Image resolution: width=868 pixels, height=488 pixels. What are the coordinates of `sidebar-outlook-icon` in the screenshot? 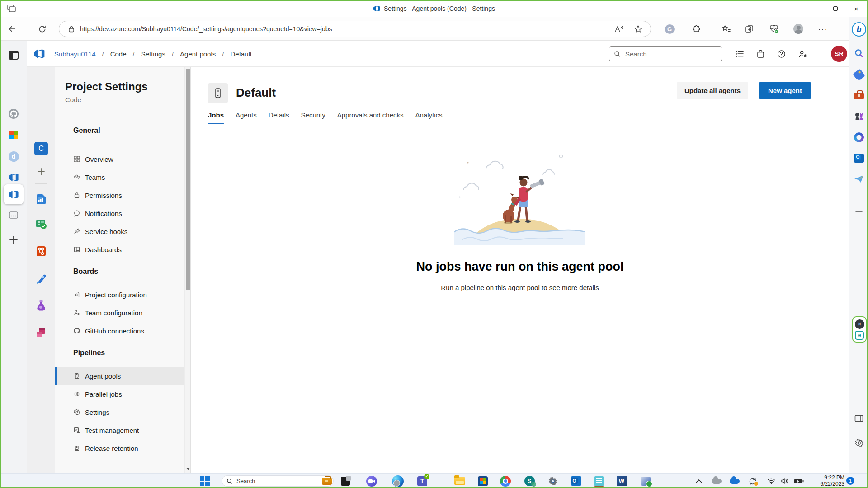 It's located at (859, 158).